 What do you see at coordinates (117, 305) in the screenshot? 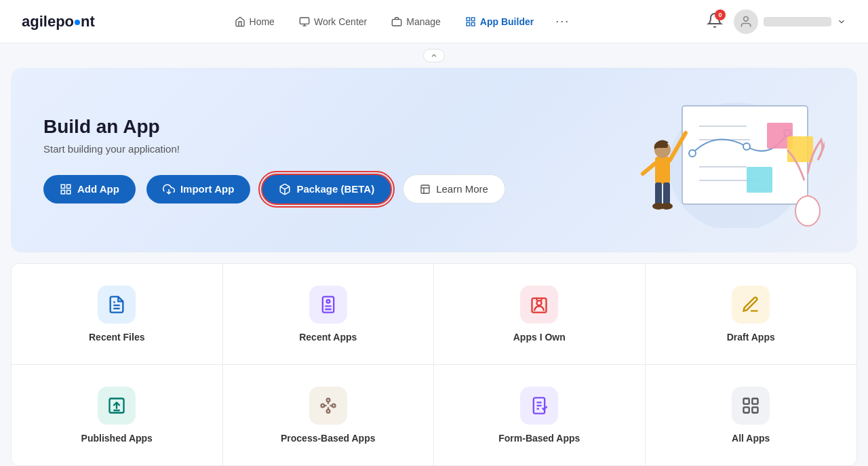
I see `recent-files-icon-wrap` at bounding box center [117, 305].